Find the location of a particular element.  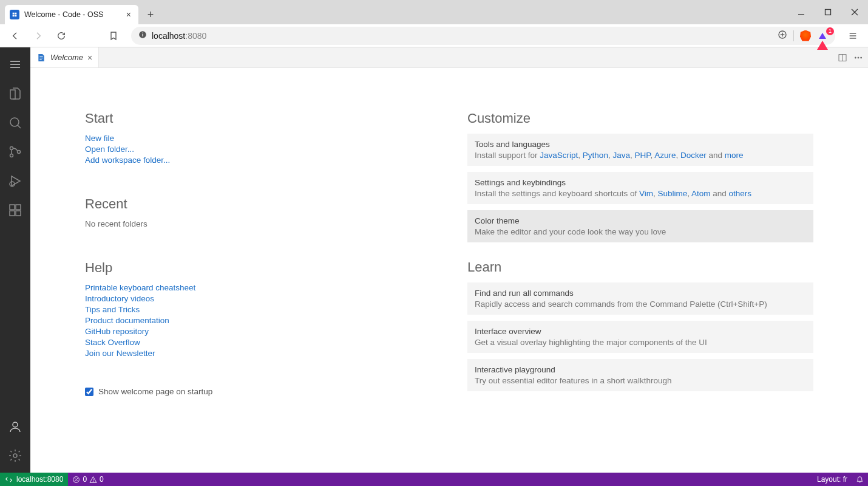

remote-host-button: localhost:8080 is located at coordinates (34, 479).